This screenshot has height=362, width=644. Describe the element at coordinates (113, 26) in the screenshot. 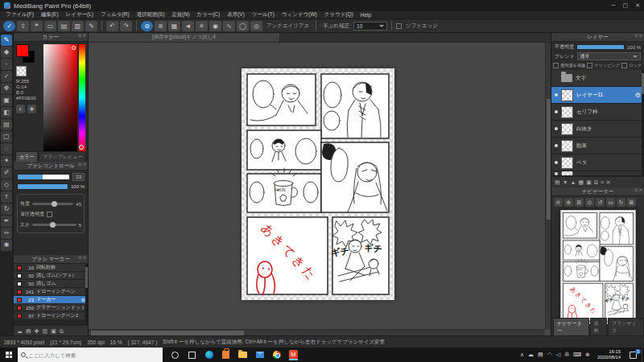

I see `undo-icon: ↶` at that location.